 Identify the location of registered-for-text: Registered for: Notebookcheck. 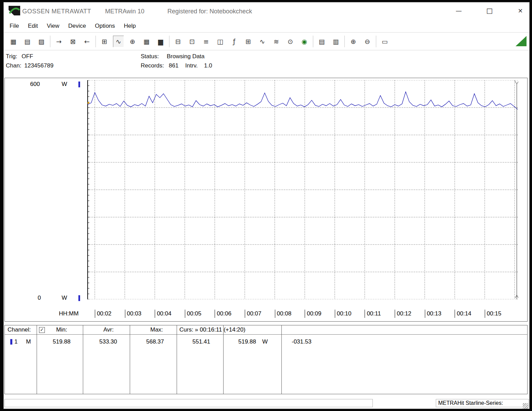
(210, 12).